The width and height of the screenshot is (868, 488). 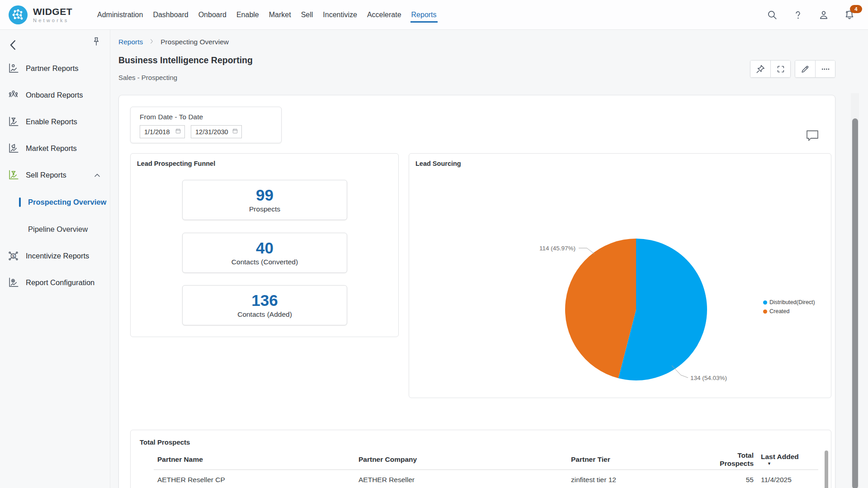 I want to click on nav-administration: Administration, so click(x=120, y=15).